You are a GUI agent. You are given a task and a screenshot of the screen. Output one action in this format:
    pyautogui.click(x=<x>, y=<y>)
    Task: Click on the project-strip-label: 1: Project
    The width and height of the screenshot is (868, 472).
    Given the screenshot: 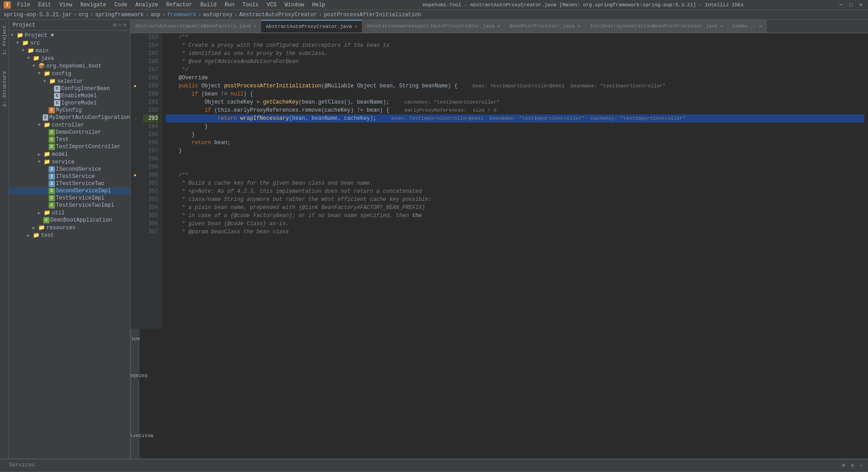 What is the action you would take?
    pyautogui.click(x=5, y=40)
    